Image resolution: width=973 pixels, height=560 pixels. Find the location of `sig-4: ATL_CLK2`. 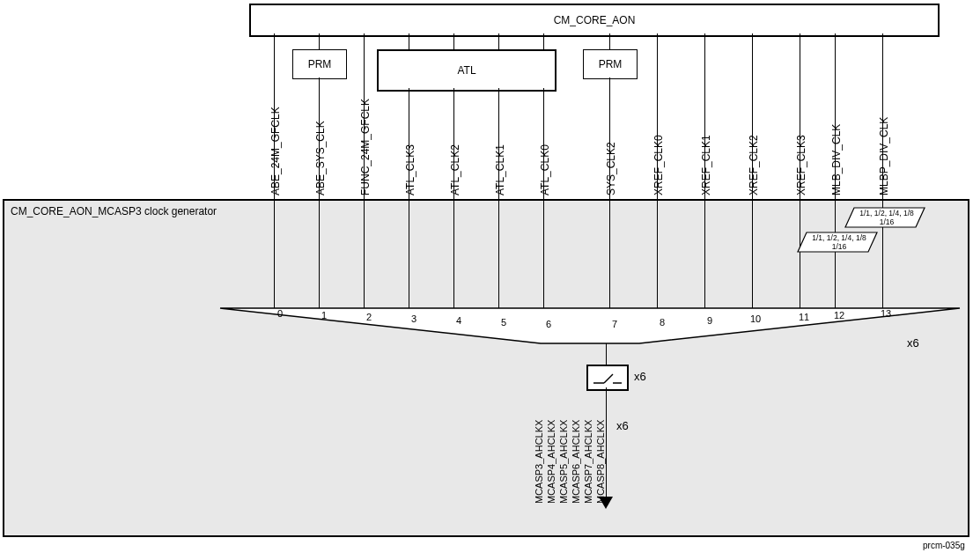

sig-4: ATL_CLK2 is located at coordinates (455, 170).